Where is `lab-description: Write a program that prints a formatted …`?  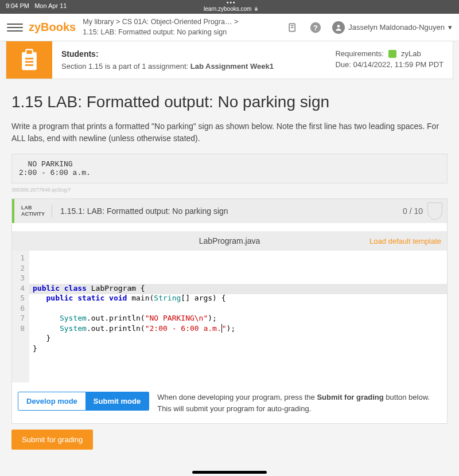
lab-description: Write a program that prints a formatted … is located at coordinates (230, 132).